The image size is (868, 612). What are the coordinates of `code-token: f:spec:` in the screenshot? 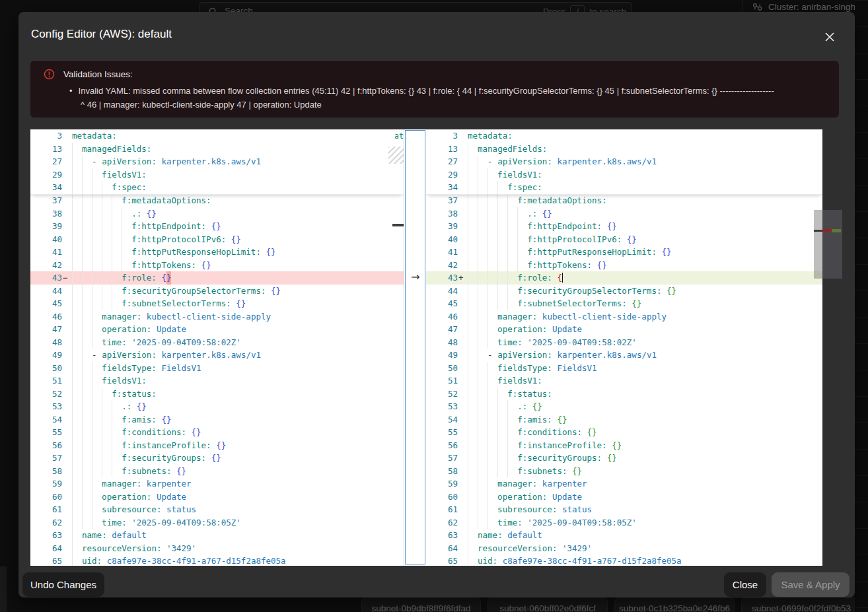 It's located at (129, 187).